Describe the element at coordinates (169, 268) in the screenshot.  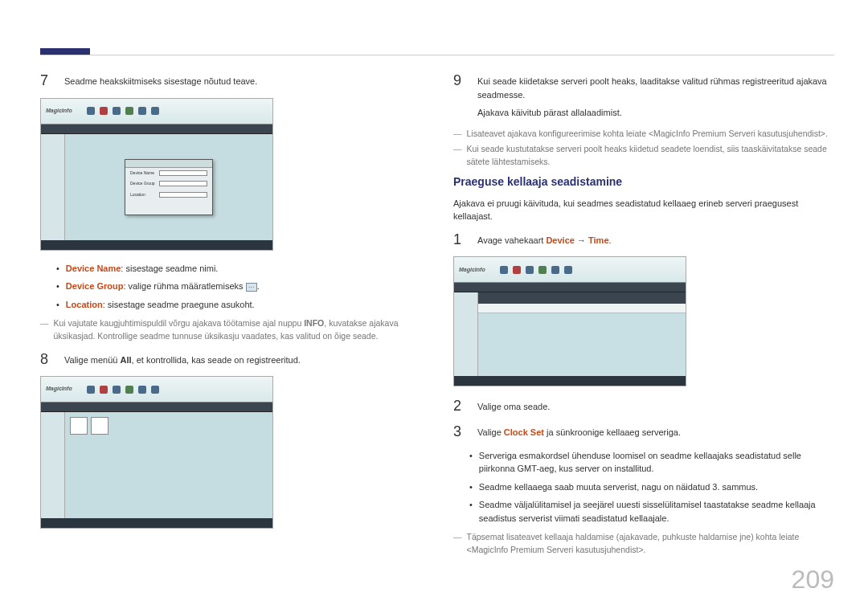
I see `bullet-text: : sisestage seadme nimi.` at that location.